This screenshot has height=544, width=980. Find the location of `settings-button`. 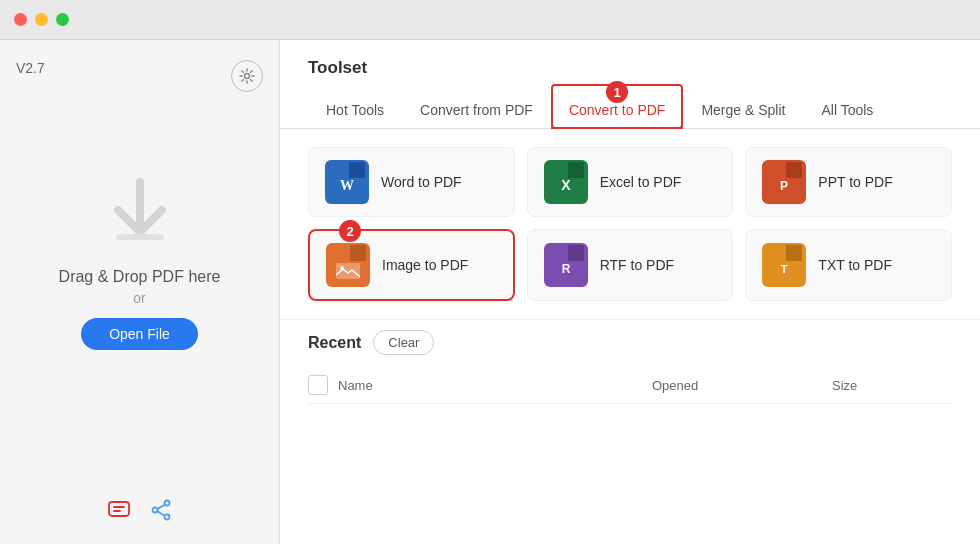

settings-button is located at coordinates (247, 76).